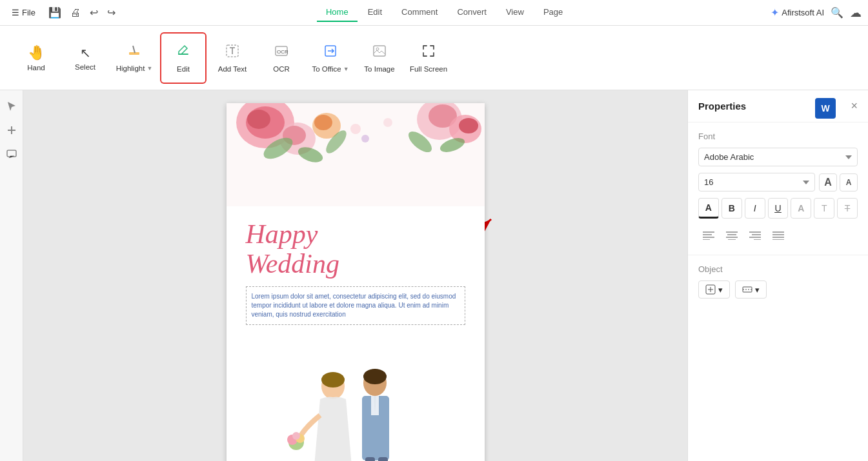 The image size is (868, 461). Describe the element at coordinates (756, 182) in the screenshot. I see `font-size-select: 16` at that location.